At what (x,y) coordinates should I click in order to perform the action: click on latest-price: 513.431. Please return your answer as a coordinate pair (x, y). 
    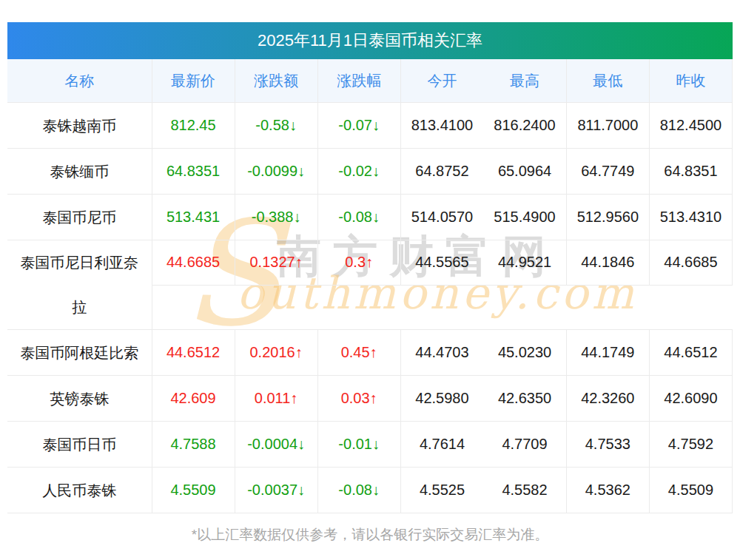
    Looking at the image, I should click on (193, 217).